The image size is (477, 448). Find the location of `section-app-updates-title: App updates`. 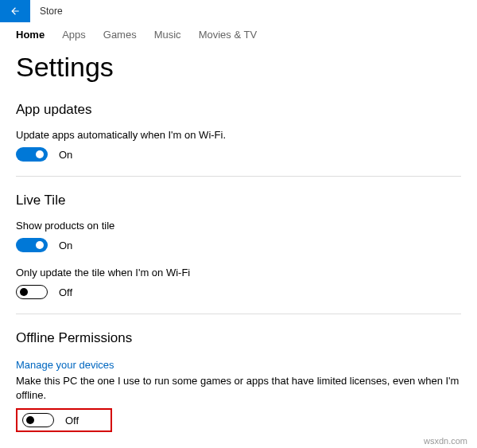

section-app-updates-title: App updates is located at coordinates (238, 110).